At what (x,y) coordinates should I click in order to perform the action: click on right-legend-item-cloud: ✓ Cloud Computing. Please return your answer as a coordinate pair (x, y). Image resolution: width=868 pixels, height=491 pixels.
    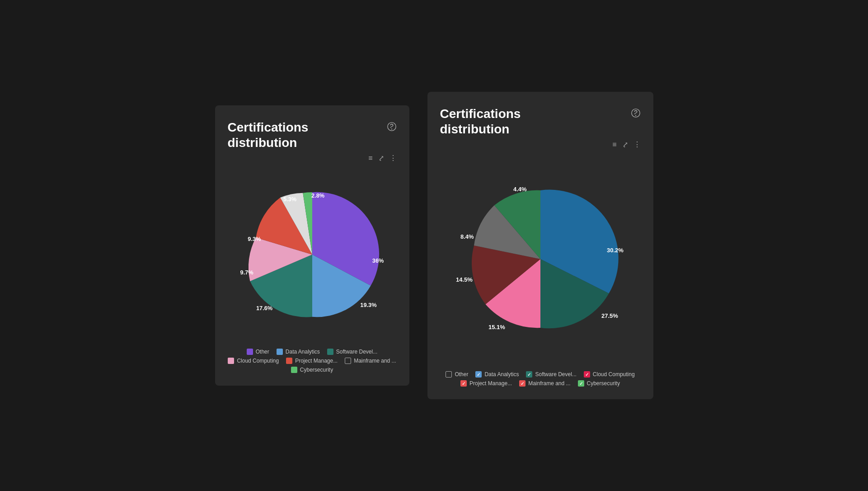
    Looking at the image, I should click on (609, 374).